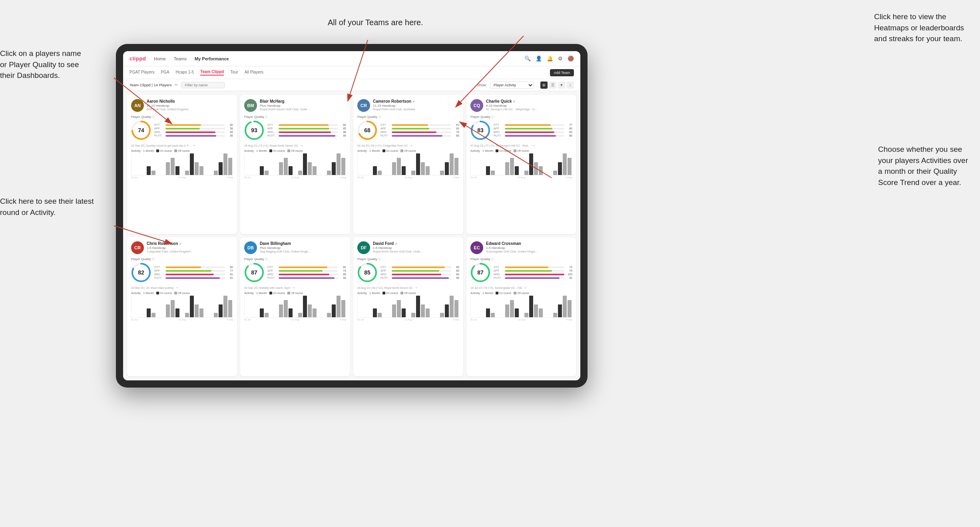 This screenshot has height=527, width=980. I want to click on card-header: CR Cameron Robertson ✓ 11-15 Handicap Ro…, so click(408, 105).